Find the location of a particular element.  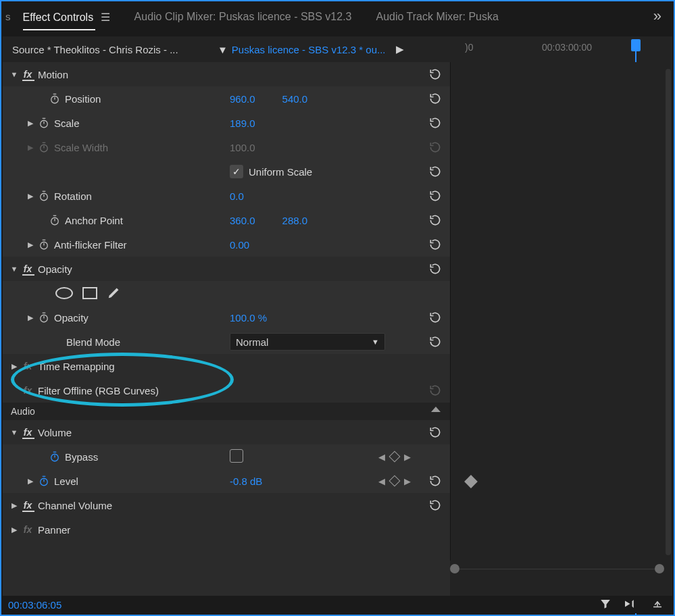

property-value: 0.0 is located at coordinates (236, 196).